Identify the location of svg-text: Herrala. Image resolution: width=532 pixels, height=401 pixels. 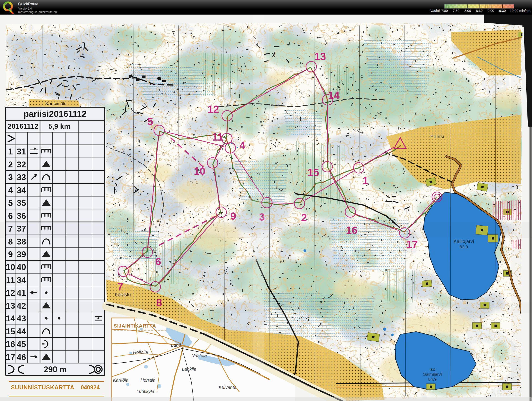
(148, 380).